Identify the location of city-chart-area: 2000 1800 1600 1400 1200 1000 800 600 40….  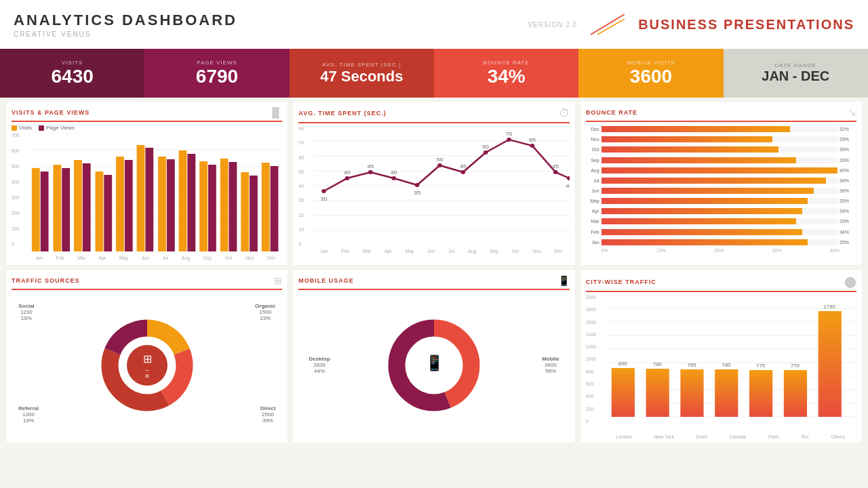
(722, 366).